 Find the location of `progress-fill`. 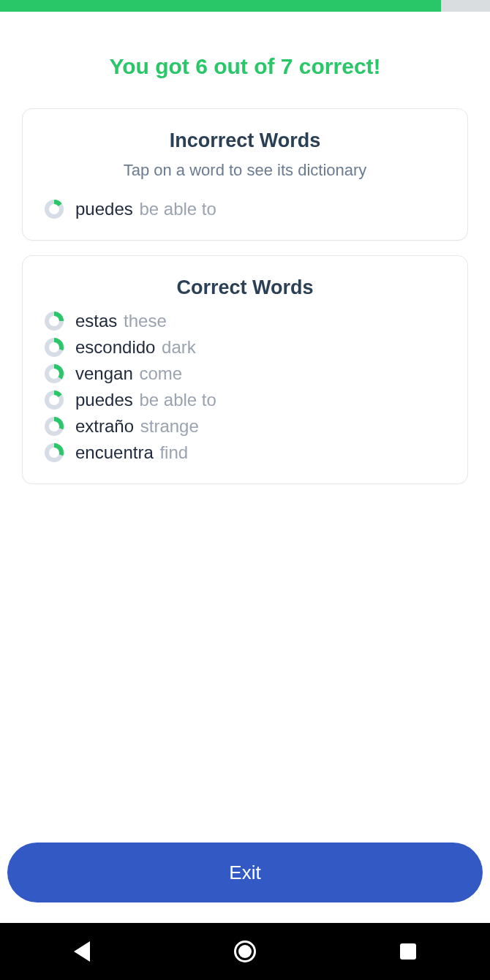

progress-fill is located at coordinates (221, 6).